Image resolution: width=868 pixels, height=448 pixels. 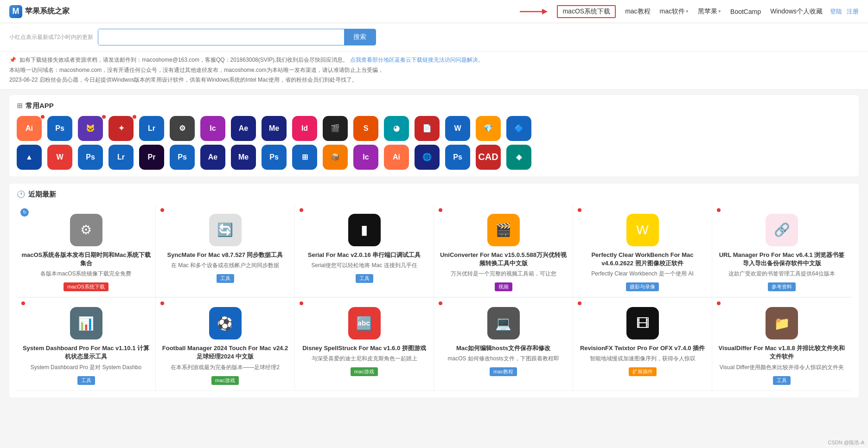 What do you see at coordinates (122, 157) in the screenshot?
I see `app-icon-3: Lr` at bounding box center [122, 157].